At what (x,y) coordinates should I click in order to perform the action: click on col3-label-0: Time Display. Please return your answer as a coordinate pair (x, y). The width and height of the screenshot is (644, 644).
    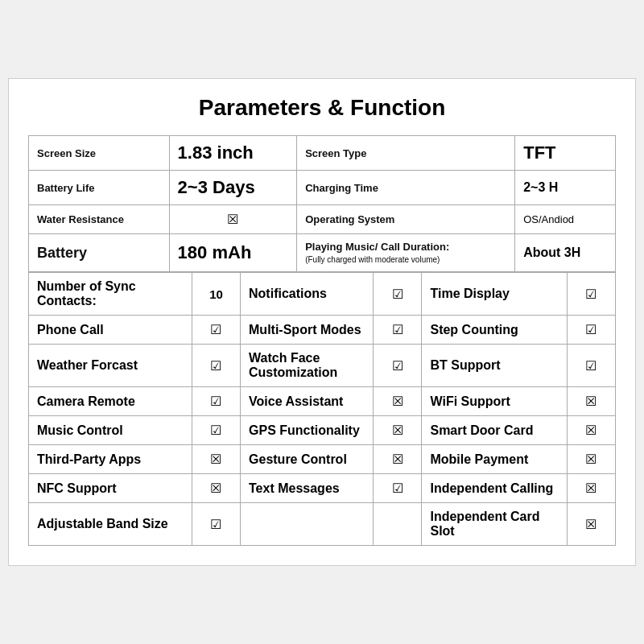
    Looking at the image, I should click on (494, 295).